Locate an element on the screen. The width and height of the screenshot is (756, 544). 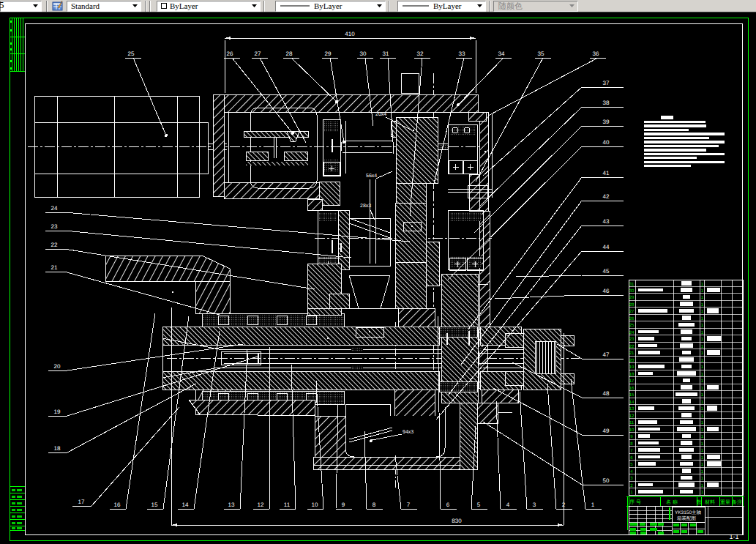
svg-text: 56x4 is located at coordinates (372, 176).